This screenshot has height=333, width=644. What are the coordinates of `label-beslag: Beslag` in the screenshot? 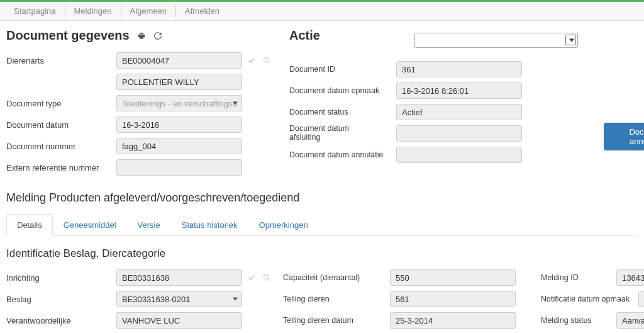 It's located at (62, 300).